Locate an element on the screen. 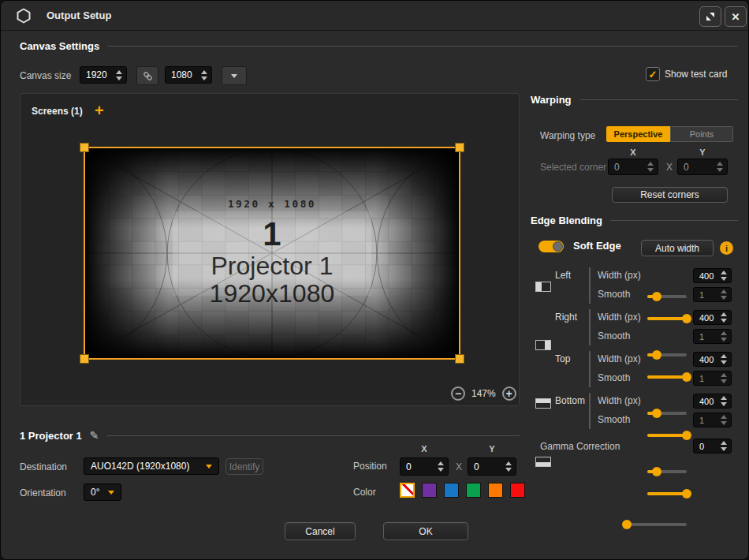  edge-right-smooth-spinner: 1 is located at coordinates (713, 336).